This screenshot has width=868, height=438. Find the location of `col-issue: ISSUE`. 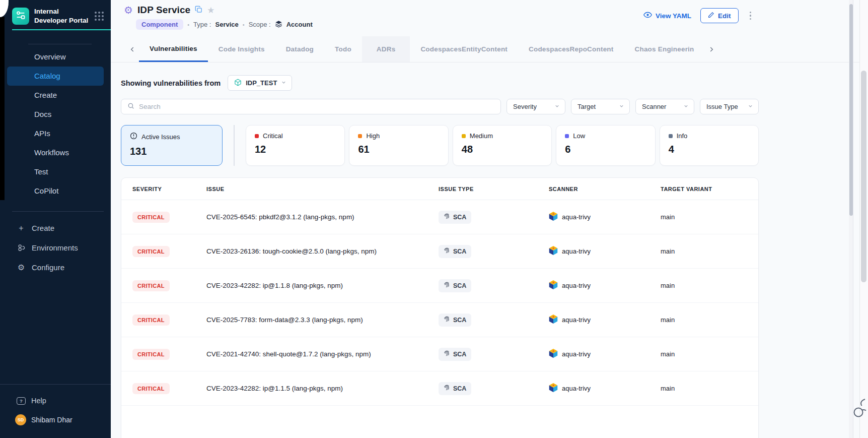

col-issue: ISSUE is located at coordinates (322, 189).